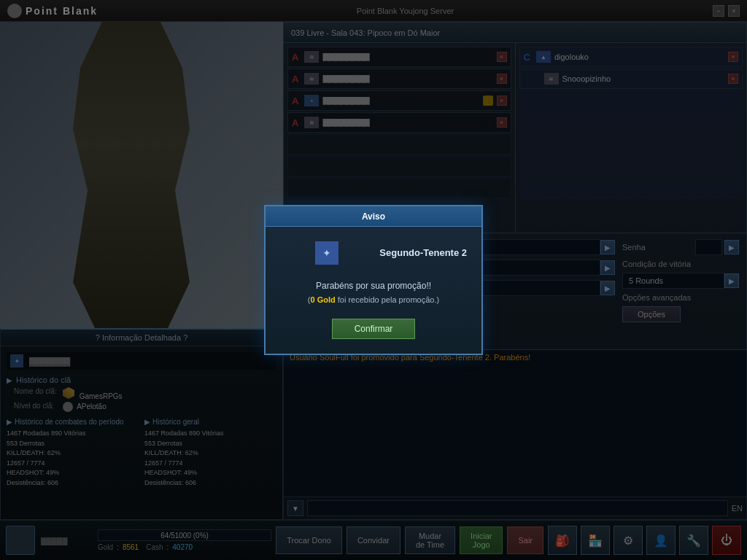 The image size is (747, 560). What do you see at coordinates (423, 252) in the screenshot?
I see `modal-rank-name: Segundo-Tenente 2` at bounding box center [423, 252].